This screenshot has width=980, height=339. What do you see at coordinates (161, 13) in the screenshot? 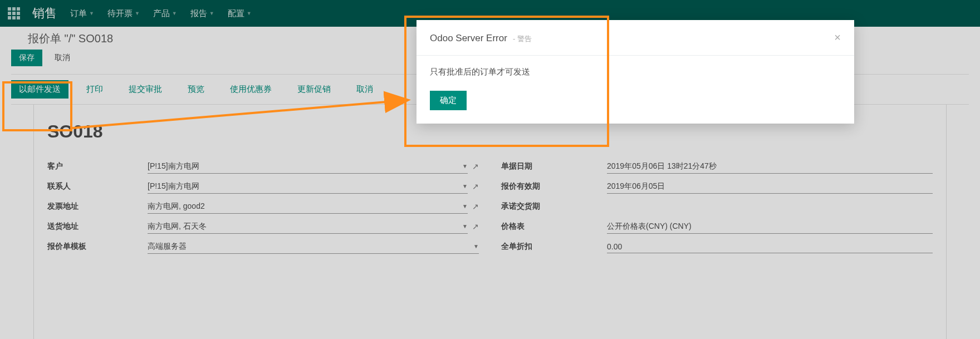
I see `nav-menu: 订单▼ 待开票▼ 产品▼ 报告▼ 配置▼` at bounding box center [161, 13].